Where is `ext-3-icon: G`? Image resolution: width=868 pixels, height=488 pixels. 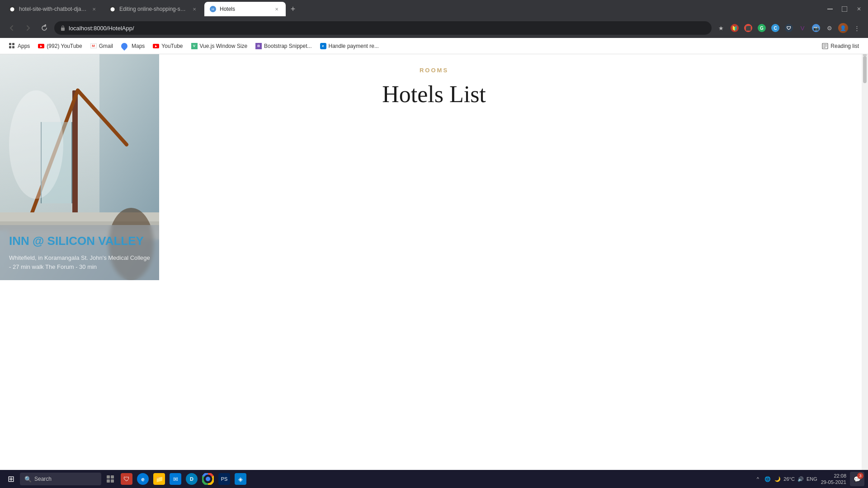
ext-3-icon: G is located at coordinates (762, 28).